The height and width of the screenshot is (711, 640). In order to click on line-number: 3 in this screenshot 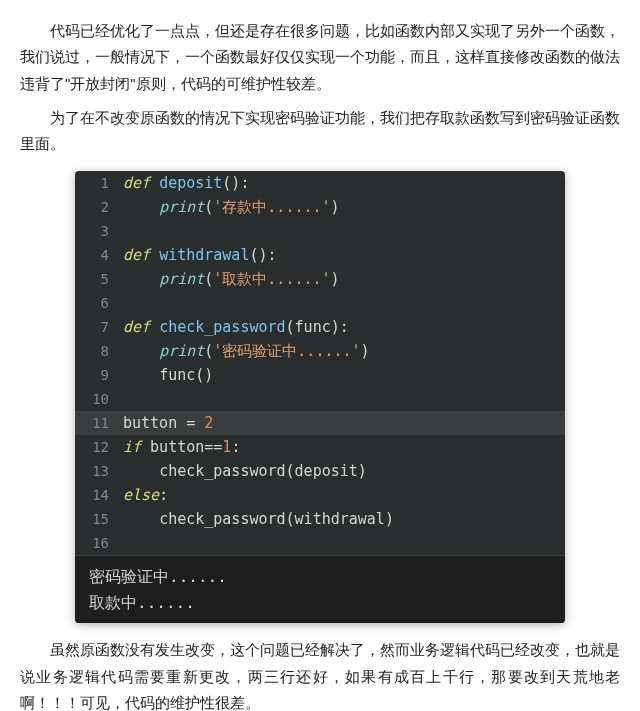, I will do `click(97, 231)`.